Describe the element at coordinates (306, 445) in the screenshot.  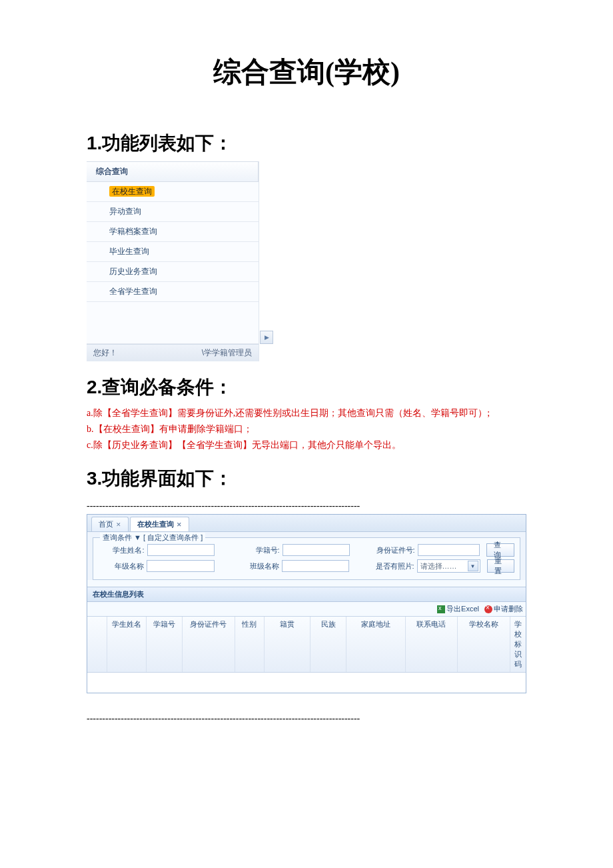
I see `condition-c: c.除【历史业务查询】【全省学生查询】无导出端口，其他介只能单个导出。` at that location.